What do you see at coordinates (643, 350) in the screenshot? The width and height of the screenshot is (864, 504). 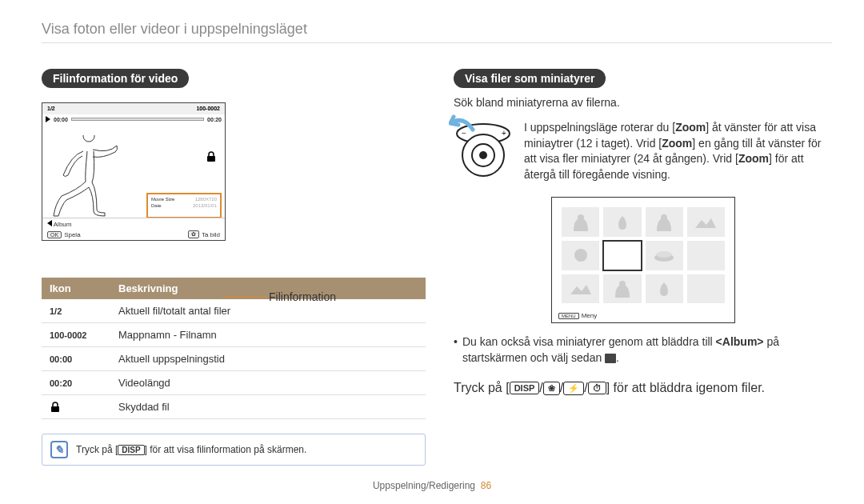 I see `bullet-tip: • Du kan också visa miniatyrer genom att…` at bounding box center [643, 350].